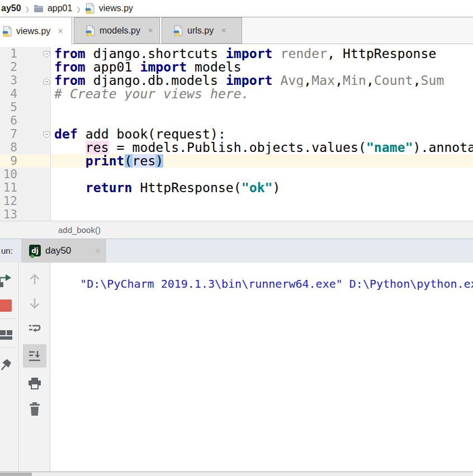  What do you see at coordinates (26, 188) in the screenshot?
I see `gutter: 11` at bounding box center [26, 188].